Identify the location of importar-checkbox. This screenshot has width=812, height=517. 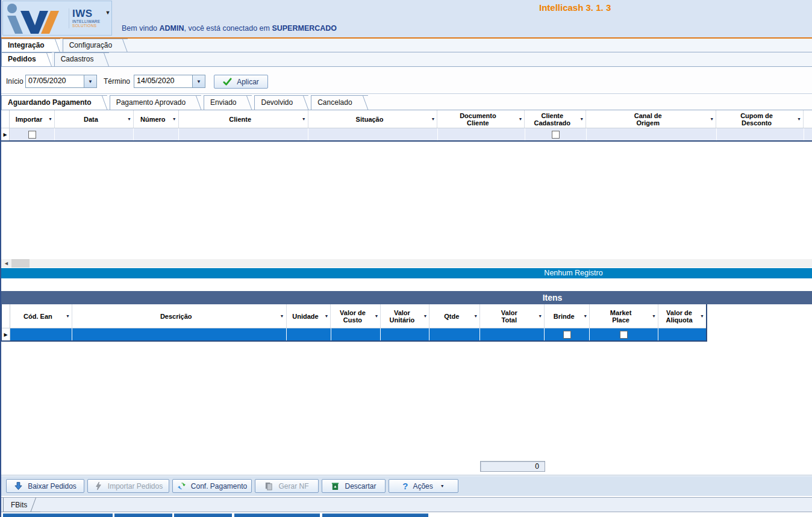
(33, 135).